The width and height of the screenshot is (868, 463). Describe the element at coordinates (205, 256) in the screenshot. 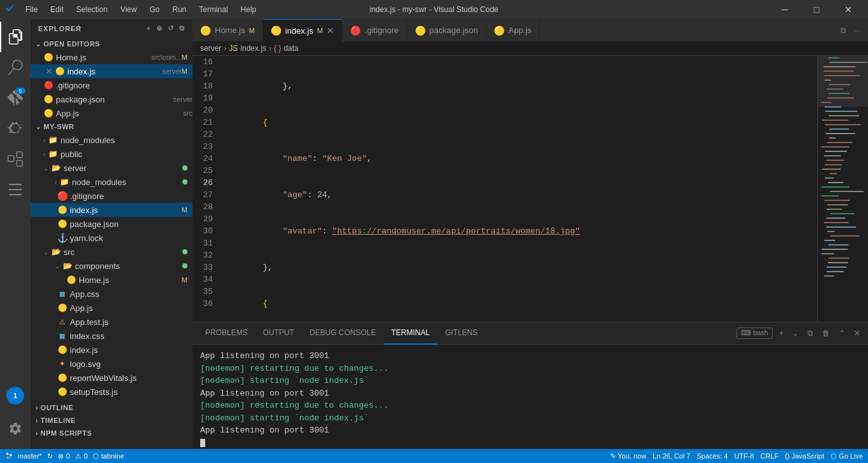

I see `line-num-32: 32` at that location.